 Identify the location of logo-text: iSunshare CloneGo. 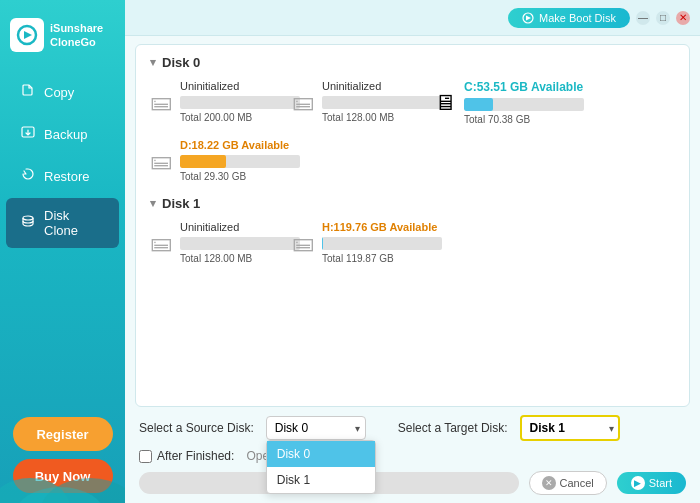
(76, 36).